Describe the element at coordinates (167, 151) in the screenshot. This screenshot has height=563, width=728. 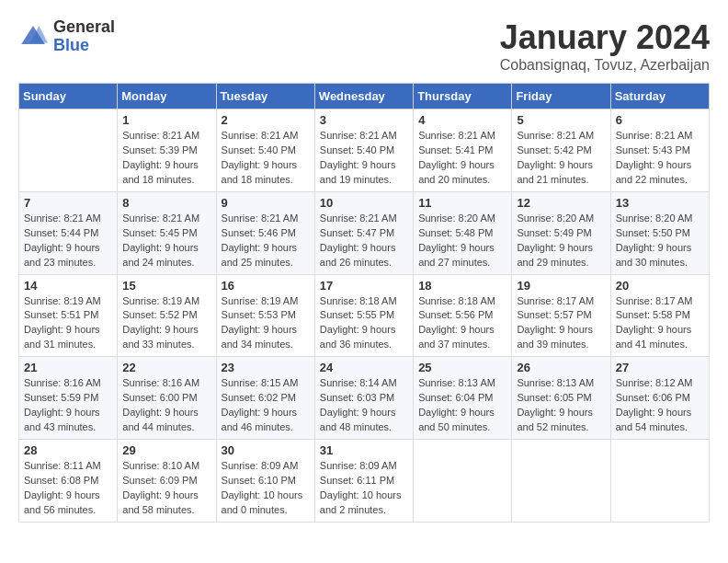
I see `calendar-cell: 1Sunrise: 8:21 AM Sunset: 5:39 PM Daylig…` at that location.